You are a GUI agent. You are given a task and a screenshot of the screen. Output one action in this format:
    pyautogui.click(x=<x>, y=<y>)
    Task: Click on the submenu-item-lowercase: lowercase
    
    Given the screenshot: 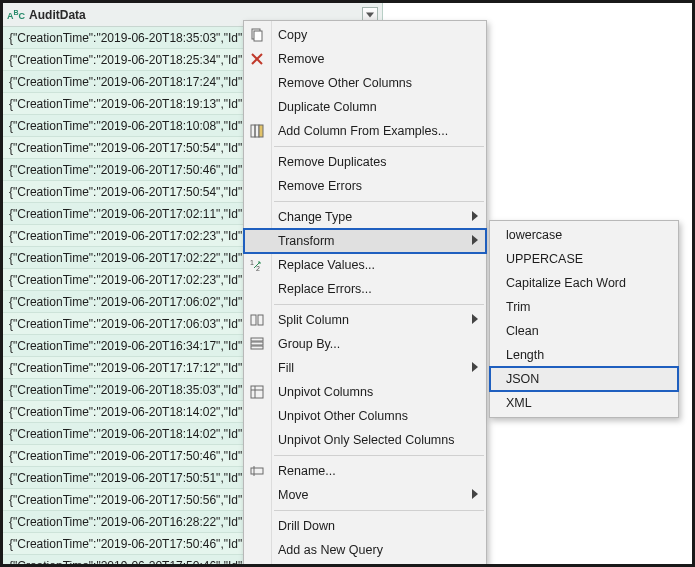 What is the action you would take?
    pyautogui.click(x=584, y=235)
    